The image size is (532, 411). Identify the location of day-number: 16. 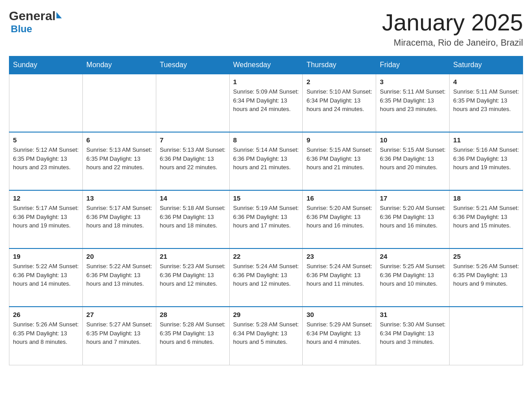
(339, 198).